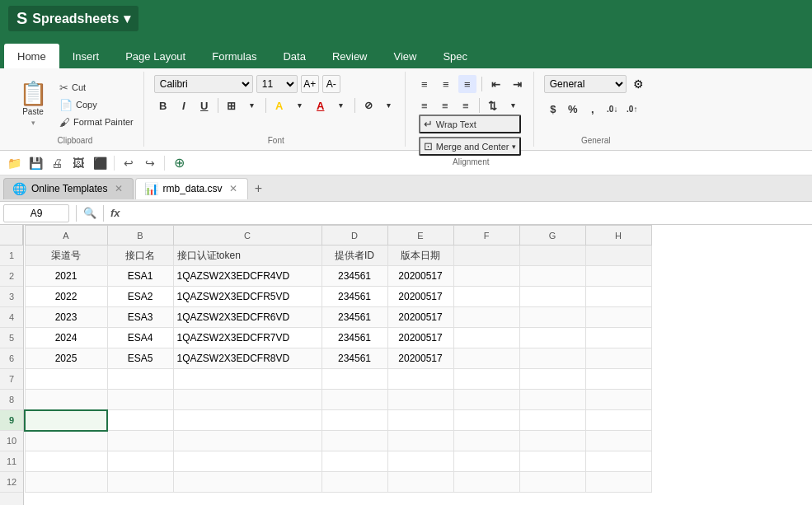 The height and width of the screenshot is (505, 812). Describe the element at coordinates (406, 56) in the screenshot. I see `tab-view: View` at that location.